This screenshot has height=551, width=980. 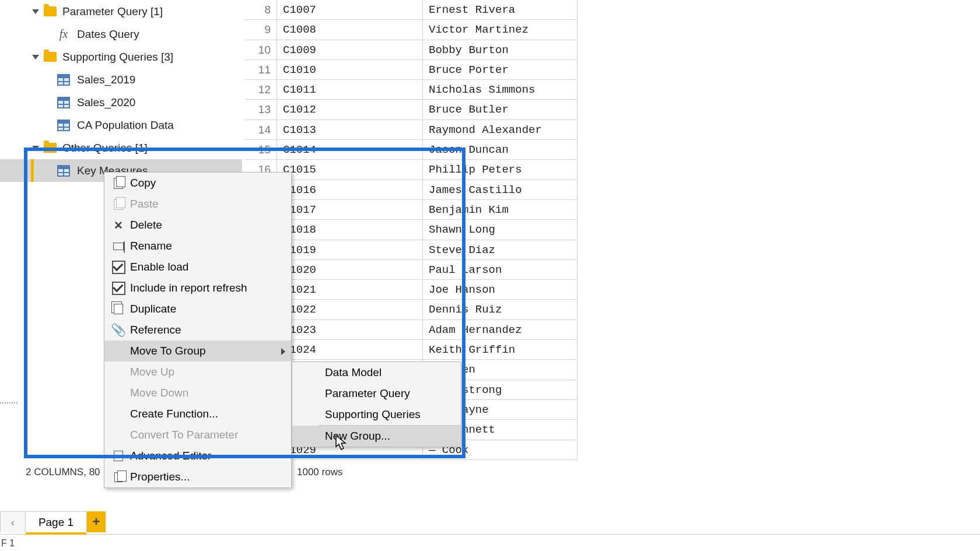 I want to click on submenu-supporting-queries: Supporting Queries, so click(x=377, y=415).